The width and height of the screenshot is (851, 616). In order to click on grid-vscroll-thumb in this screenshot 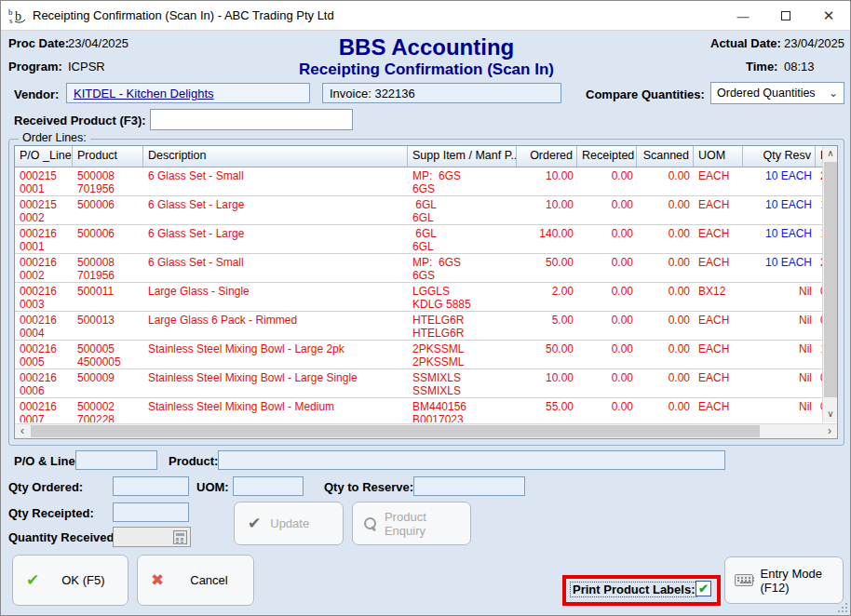, I will do `click(831, 279)`.